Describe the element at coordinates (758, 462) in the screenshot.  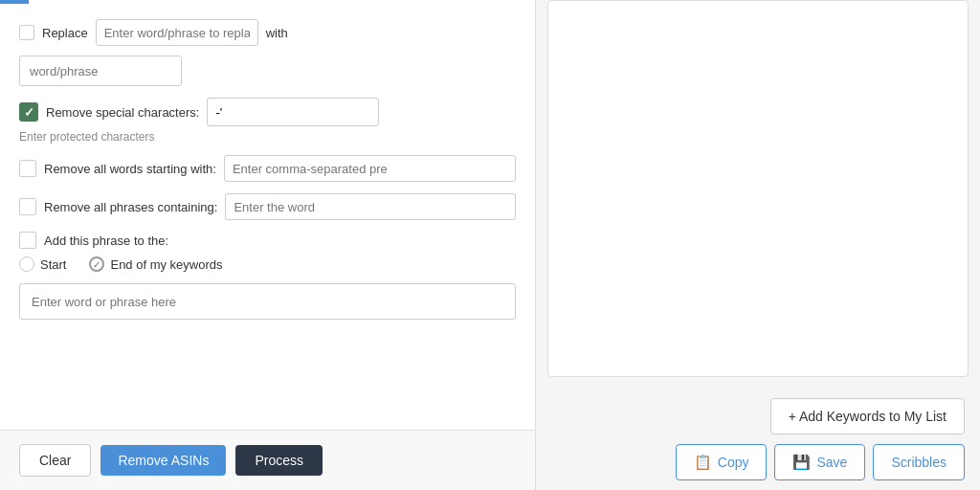
I see `right-action-row: 📋 Copy 💾 Save Scribbles` at that location.